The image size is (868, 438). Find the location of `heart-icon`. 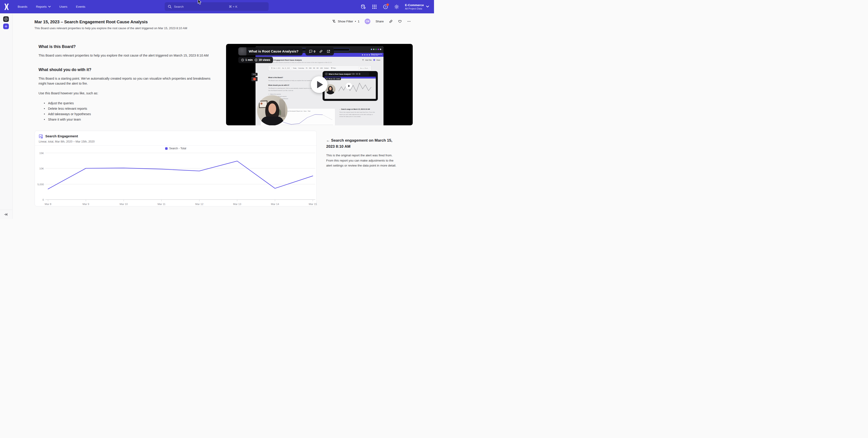

heart-icon is located at coordinates (400, 22).